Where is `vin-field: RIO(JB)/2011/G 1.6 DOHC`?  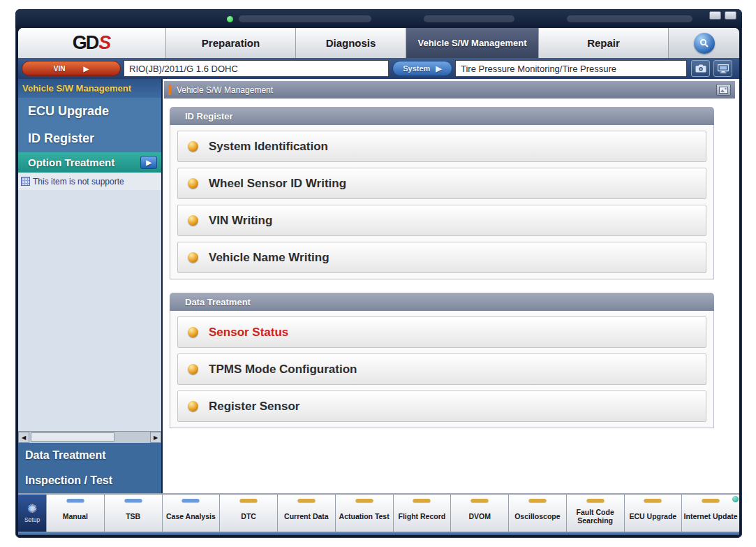 vin-field: RIO(JB)/2011/G 1.6 DOHC is located at coordinates (256, 68).